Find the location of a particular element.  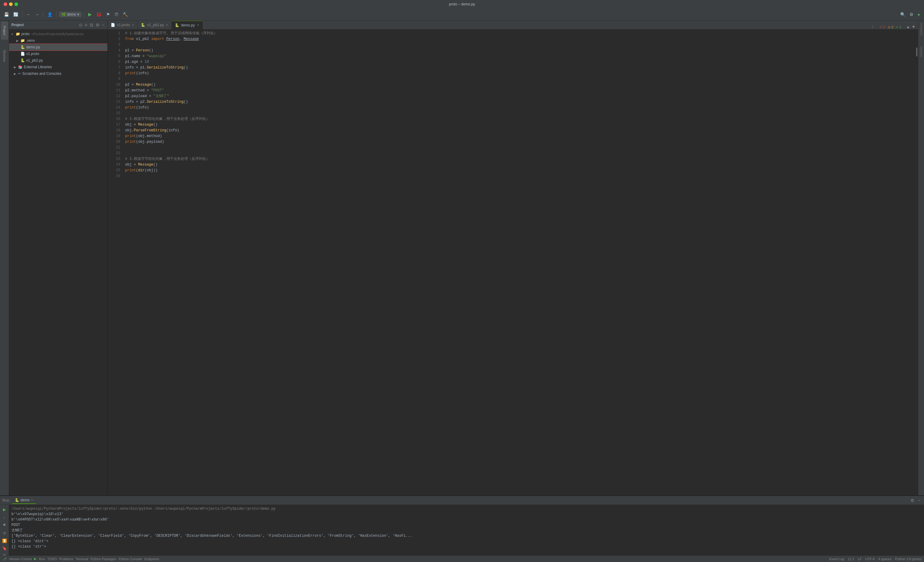

right-panel-strip: Database SciView is located at coordinates (921, 258).